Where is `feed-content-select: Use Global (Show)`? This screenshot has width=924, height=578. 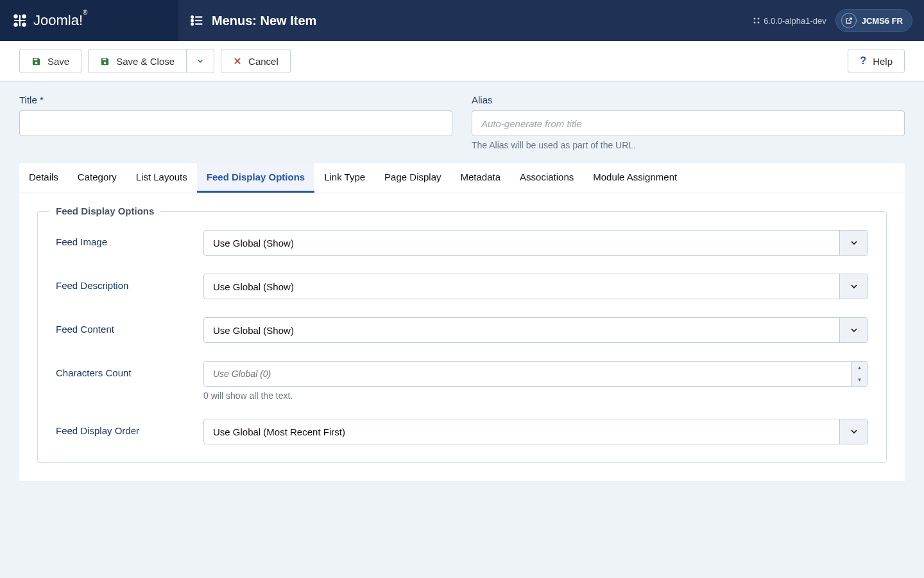 feed-content-select: Use Global (Show) is located at coordinates (536, 330).